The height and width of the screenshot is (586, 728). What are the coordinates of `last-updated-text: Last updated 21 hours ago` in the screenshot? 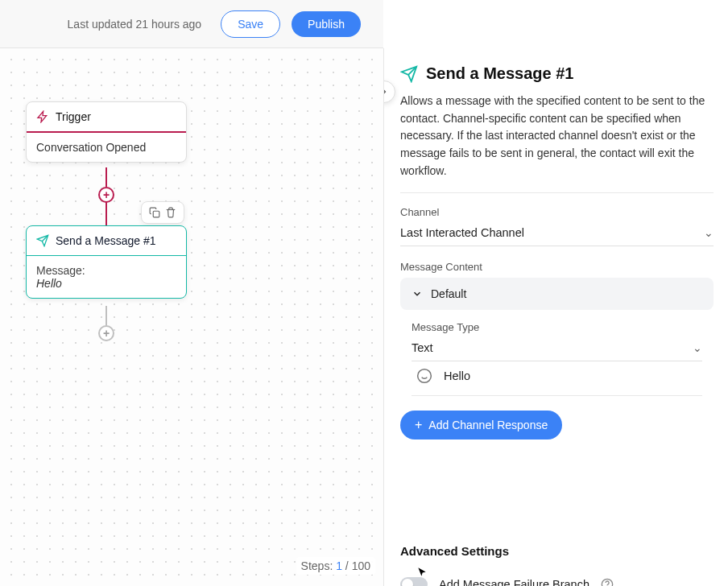 It's located at (135, 24).